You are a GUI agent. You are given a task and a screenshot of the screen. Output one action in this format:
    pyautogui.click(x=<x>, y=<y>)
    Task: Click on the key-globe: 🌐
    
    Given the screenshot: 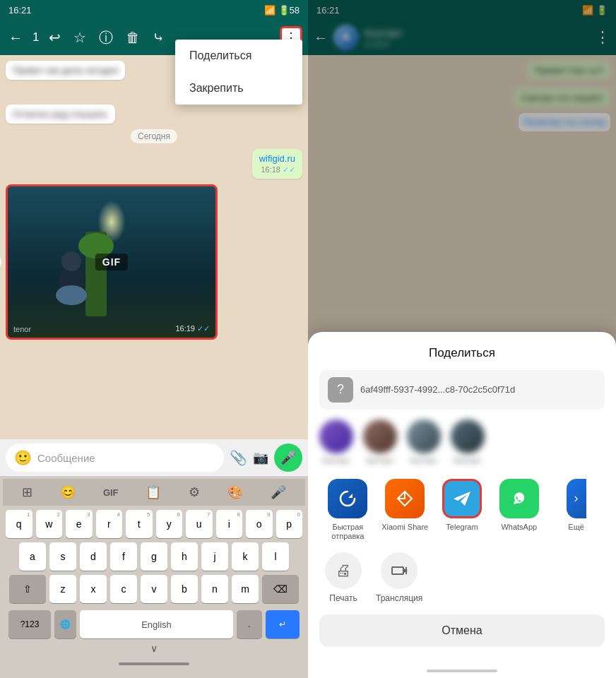 What is the action you would take?
    pyautogui.click(x=65, y=624)
    